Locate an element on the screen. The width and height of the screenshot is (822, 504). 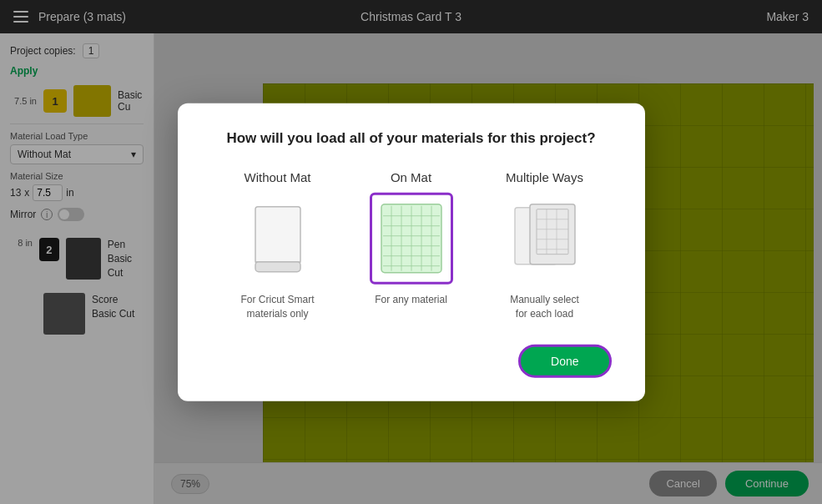
modal-title: How will you load all of your materials … is located at coordinates (411, 139).